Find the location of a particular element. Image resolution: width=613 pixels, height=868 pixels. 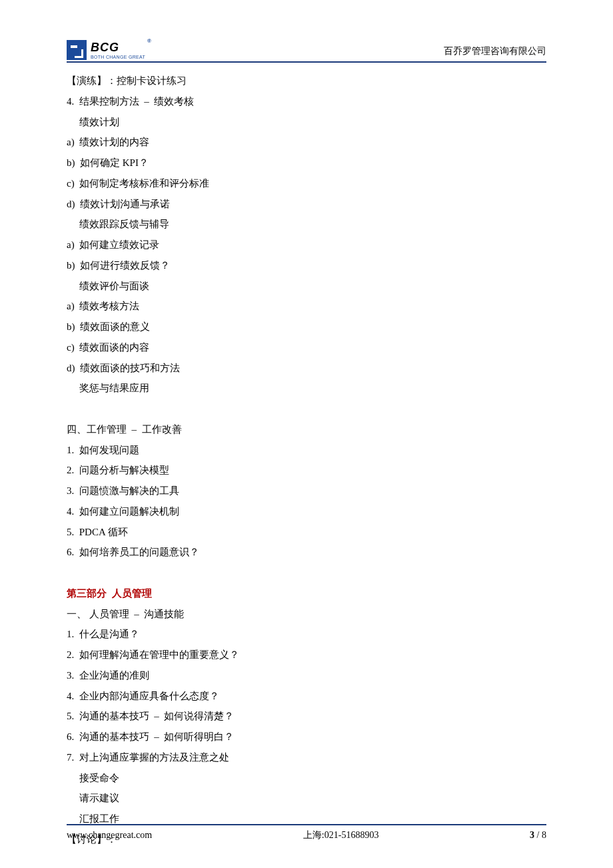

footer-contact: 上海:021-51688903 is located at coordinates (341, 835).